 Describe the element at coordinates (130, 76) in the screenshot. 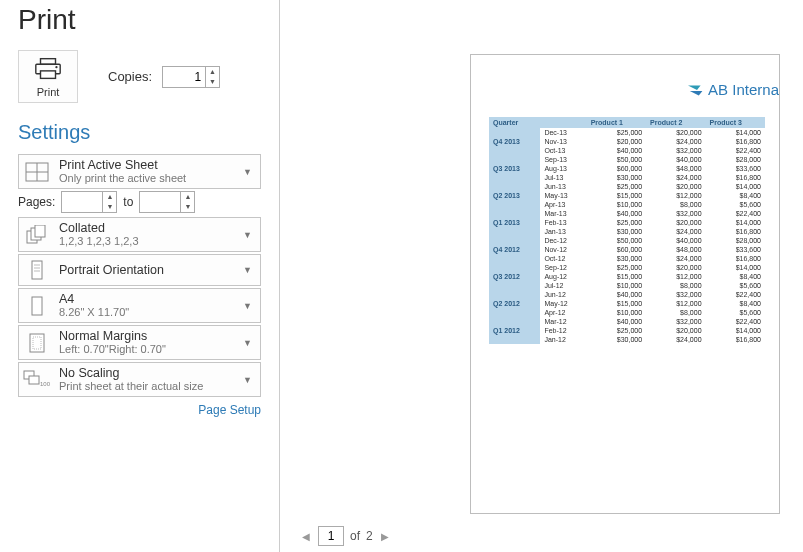

I see `copies-label: Copies:` at that location.